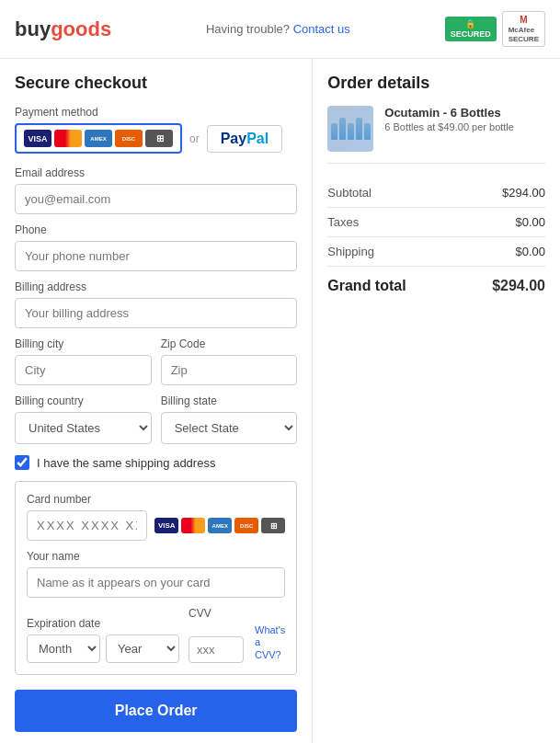 The height and width of the screenshot is (743, 560). Describe the element at coordinates (156, 256) in the screenshot. I see `phone-field` at that location.